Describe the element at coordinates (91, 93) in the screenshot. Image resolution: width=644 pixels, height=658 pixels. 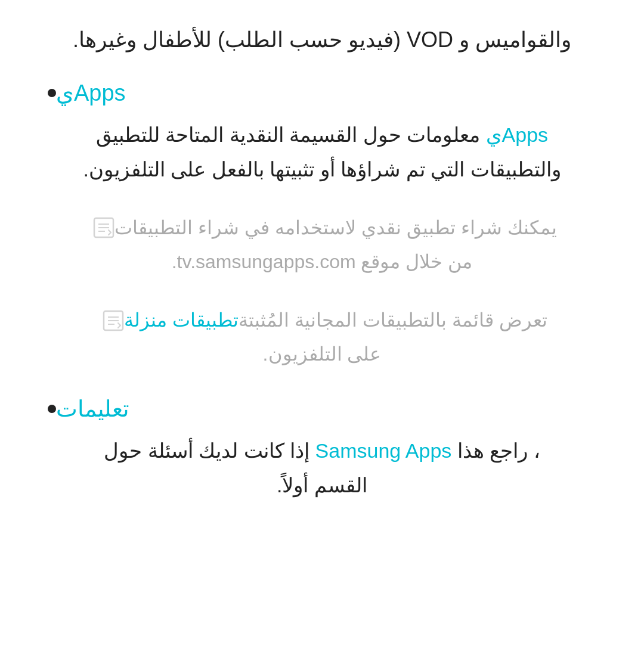
I see `bullet-apps-label: Appsي` at that location.